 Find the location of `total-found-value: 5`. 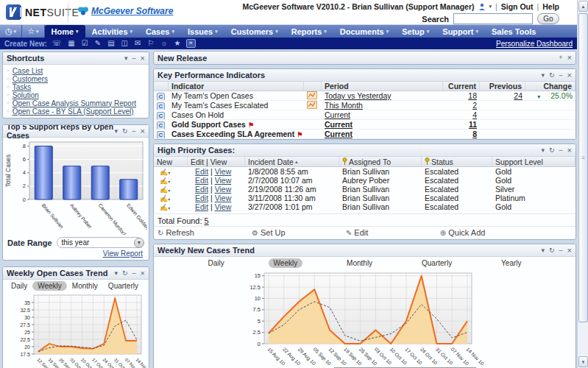

total-found-value: 5 is located at coordinates (207, 221).